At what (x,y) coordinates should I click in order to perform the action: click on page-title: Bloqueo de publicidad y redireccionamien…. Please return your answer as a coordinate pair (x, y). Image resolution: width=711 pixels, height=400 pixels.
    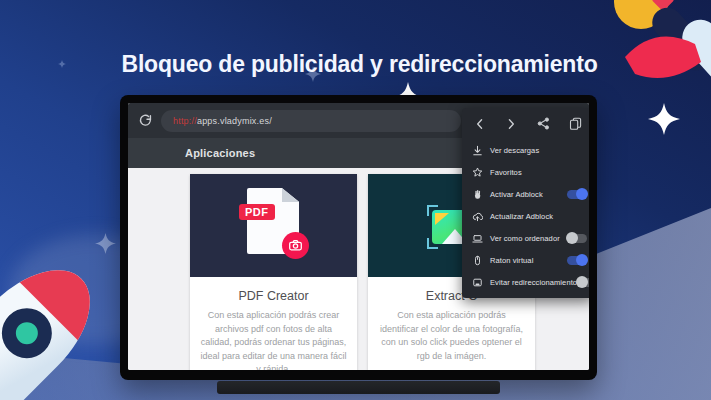
    Looking at the image, I should click on (358, 64).